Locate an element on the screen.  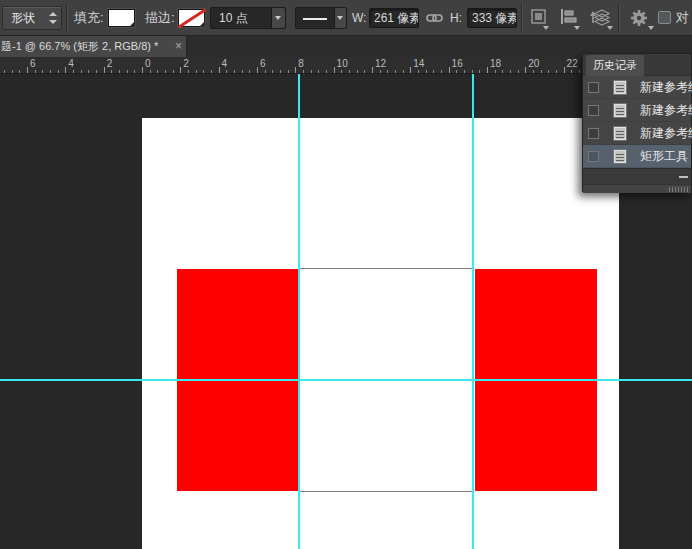
shape-width-input: 261 像素 is located at coordinates (394, 18).